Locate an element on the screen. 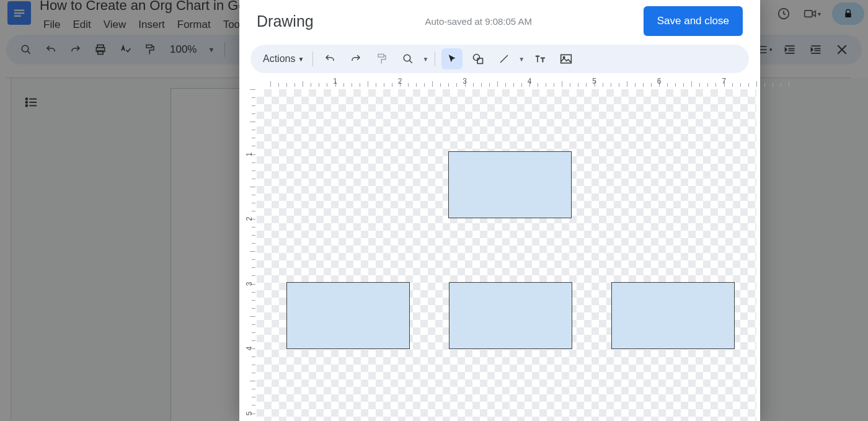  drawing-modal-header: Drawing Auto-saved at 9:08:05 AM Save an… is located at coordinates (500, 22).